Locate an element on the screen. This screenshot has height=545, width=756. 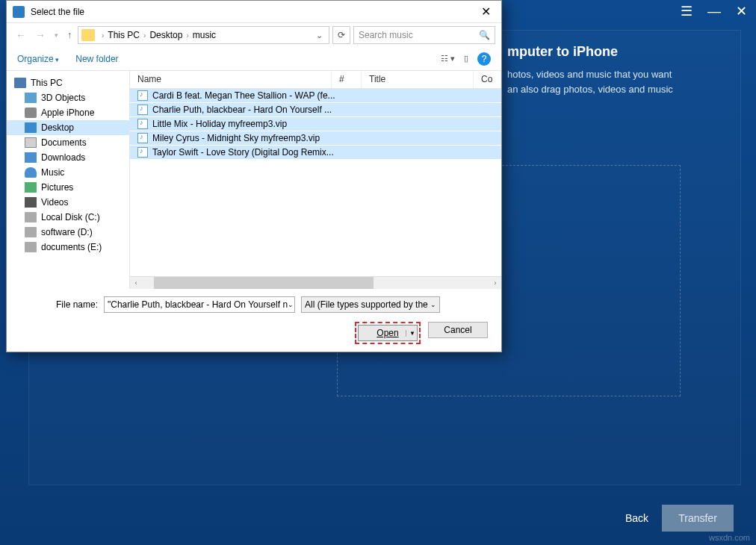
horizontal-scrollbar: ‹ › is located at coordinates (315, 282).